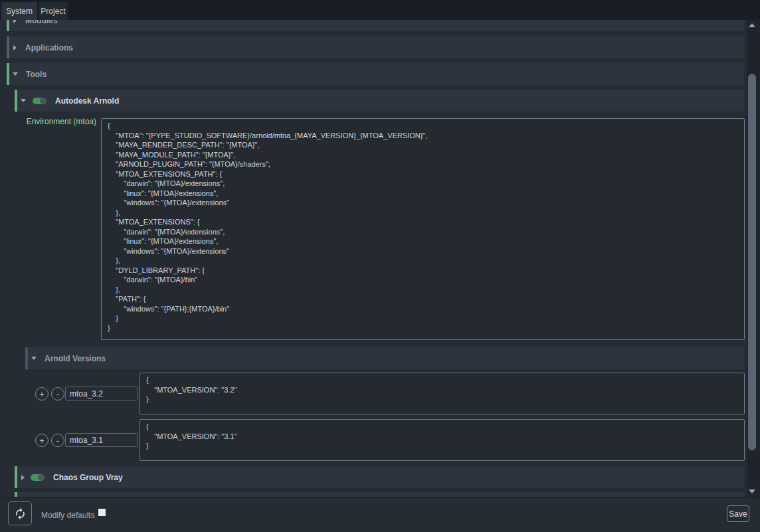 This screenshot has width=760, height=532. I want to click on tools-title: Tools, so click(36, 74).